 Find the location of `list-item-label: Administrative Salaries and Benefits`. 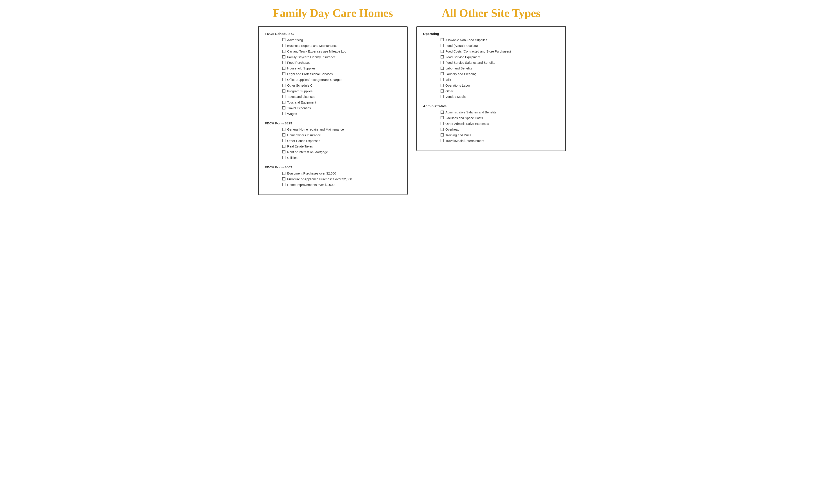

list-item-label: Administrative Salaries and Benefits is located at coordinates (471, 112).